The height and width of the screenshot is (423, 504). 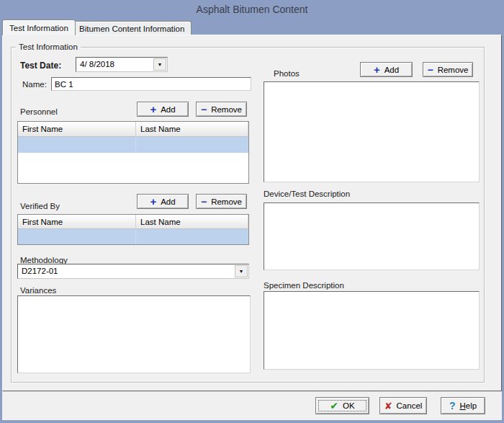 What do you see at coordinates (163, 110) in the screenshot?
I see `personnel-add-button: + Add` at bounding box center [163, 110].